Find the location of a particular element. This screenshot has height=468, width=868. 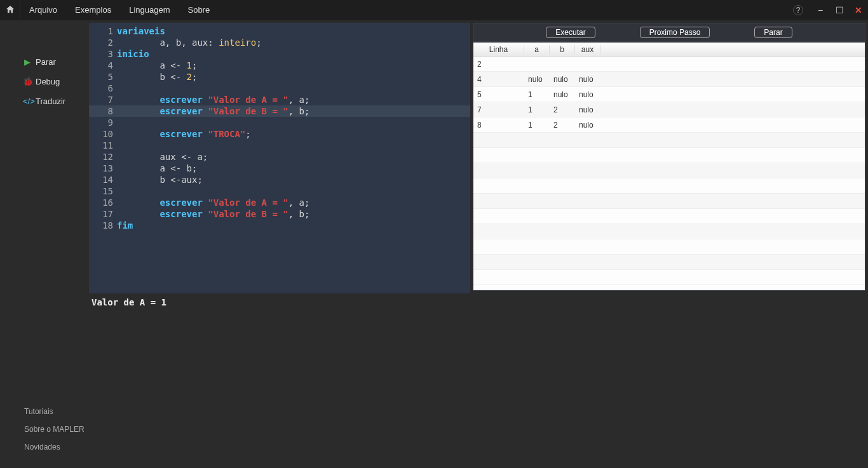

col-aux: aux is located at coordinates (588, 50).